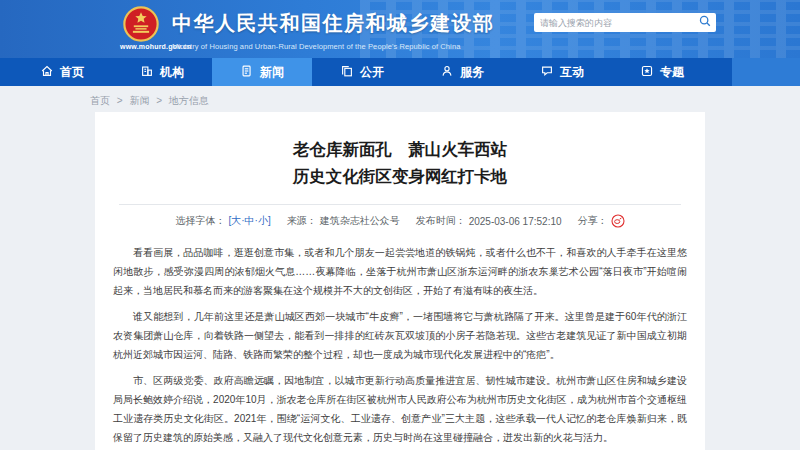  What do you see at coordinates (362, 72) in the screenshot?
I see `nav-item-open: 公开` at bounding box center [362, 72].